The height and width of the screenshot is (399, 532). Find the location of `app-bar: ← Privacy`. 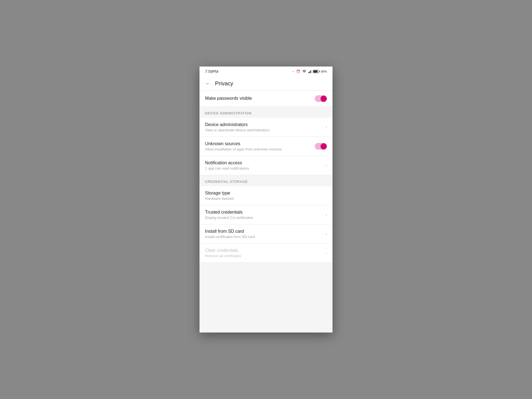

app-bar: ← Privacy is located at coordinates (266, 84).